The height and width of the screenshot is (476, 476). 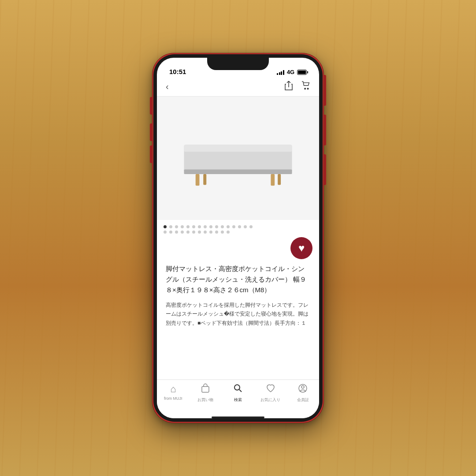 What do you see at coordinates (238, 398) in the screenshot?
I see `bottom-nav: ⌂ from MUJI お買い物` at bounding box center [238, 398].